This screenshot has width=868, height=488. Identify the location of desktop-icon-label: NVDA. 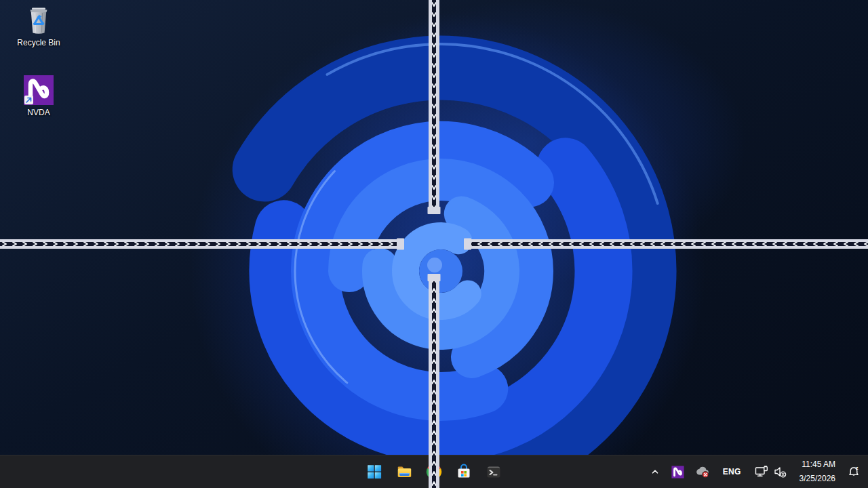
(38, 113).